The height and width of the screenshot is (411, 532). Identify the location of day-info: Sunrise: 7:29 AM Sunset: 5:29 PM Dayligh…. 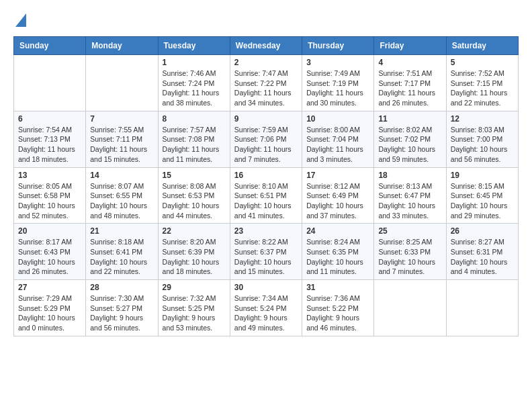
(50, 313).